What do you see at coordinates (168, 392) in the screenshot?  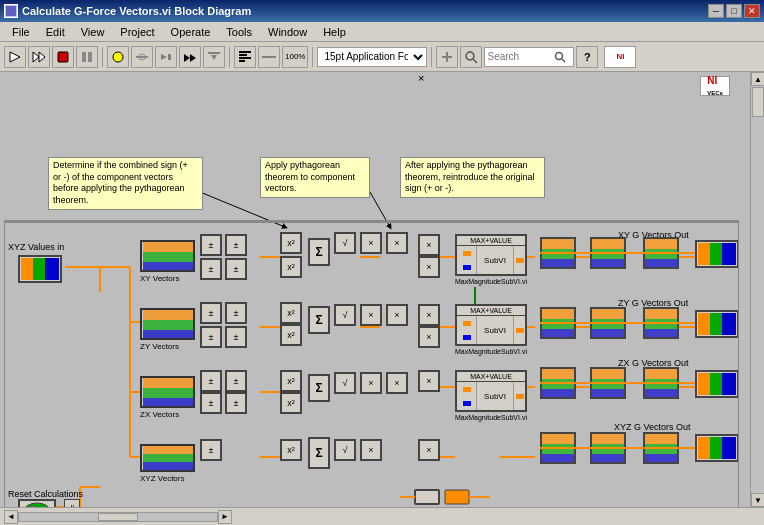 I see `zx-vectors-block` at bounding box center [168, 392].